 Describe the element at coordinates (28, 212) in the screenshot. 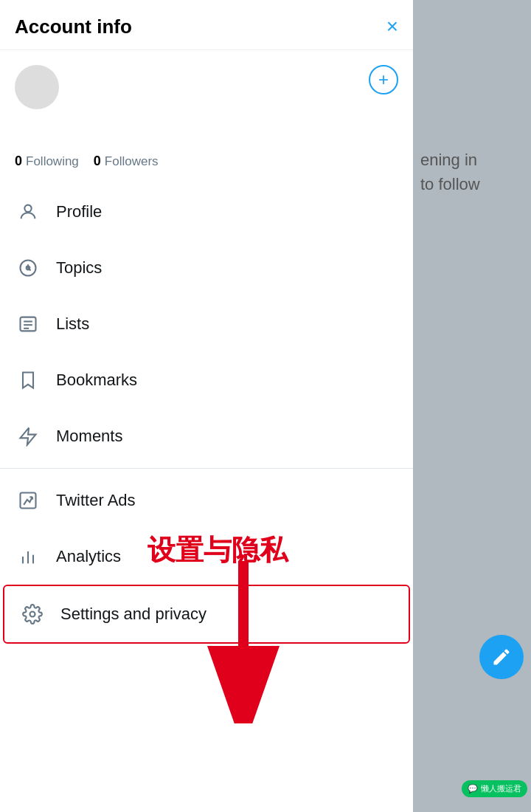

I see `person-icon` at that location.